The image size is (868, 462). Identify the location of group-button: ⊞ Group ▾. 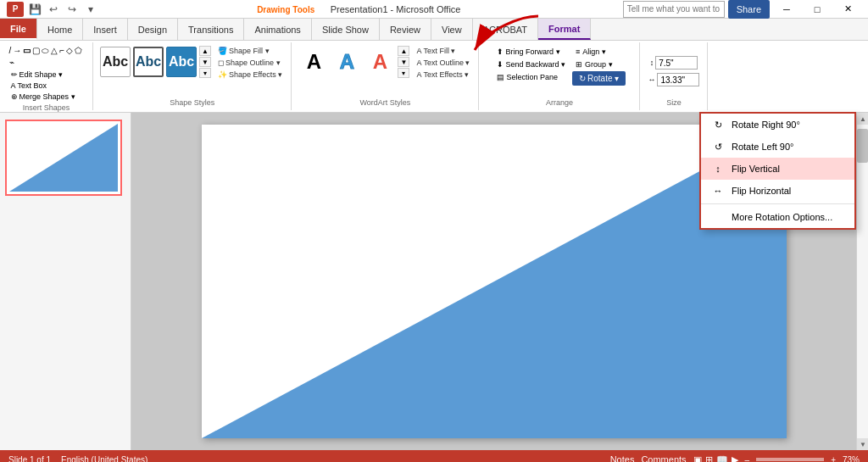
(598, 64).